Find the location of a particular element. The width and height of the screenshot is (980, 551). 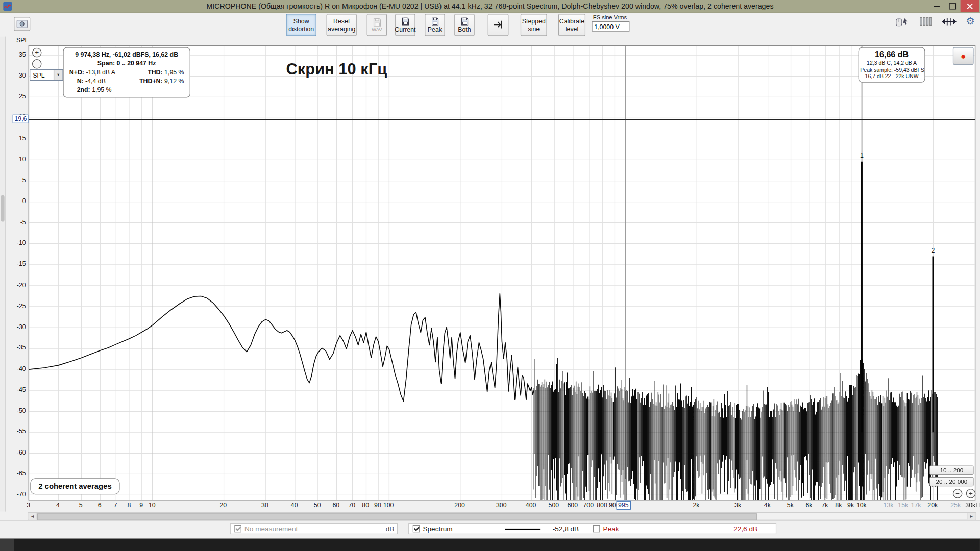

y-axis-label: 20 is located at coordinates (22, 117).